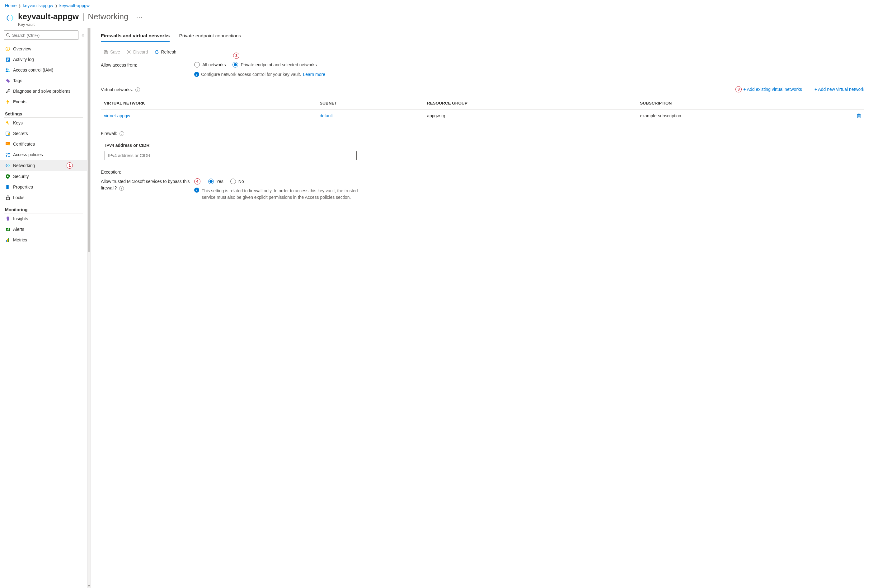 This screenshot has height=588, width=873. What do you see at coordinates (129, 52) in the screenshot?
I see `close-icon` at bounding box center [129, 52].